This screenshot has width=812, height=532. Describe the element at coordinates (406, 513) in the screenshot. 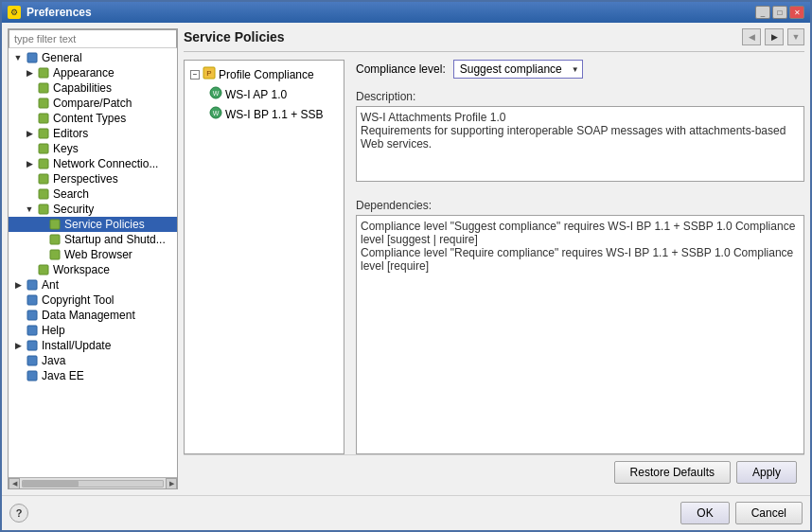

I see `footer-bar: ? OK Cancel` at that location.